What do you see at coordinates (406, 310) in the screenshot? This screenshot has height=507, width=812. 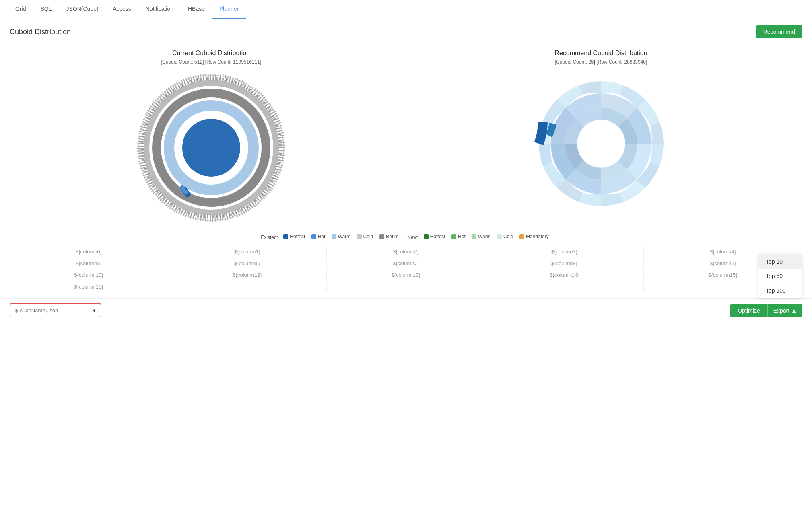 I see `bottom-bar: ▼ Top 10Top 50Top 100 Optimize Export ▲` at bounding box center [406, 310].